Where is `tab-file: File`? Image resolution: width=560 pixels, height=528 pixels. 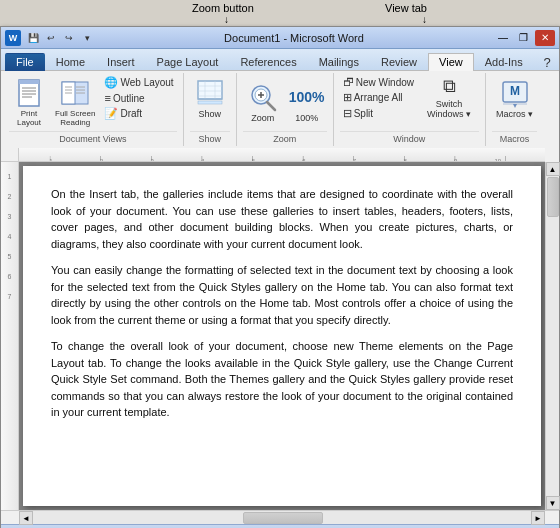 tab-file: File is located at coordinates (25, 62).